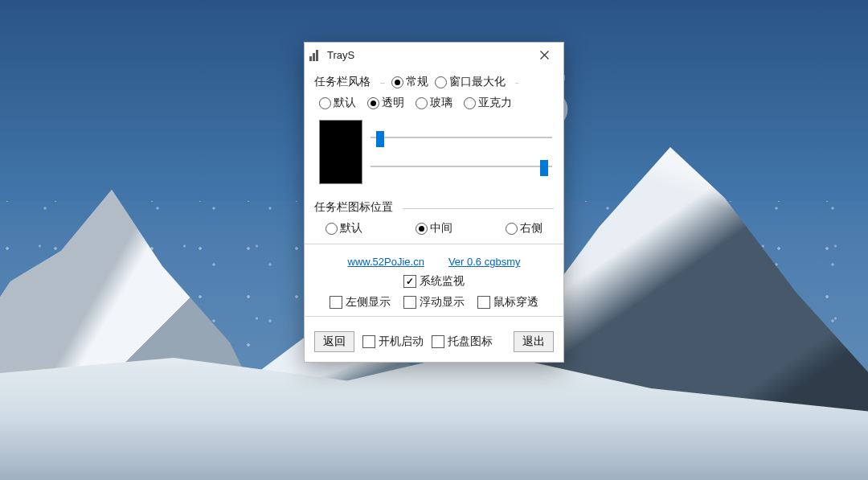 The height and width of the screenshot is (480, 868). I want to click on titlebar: TrayS, so click(434, 55).